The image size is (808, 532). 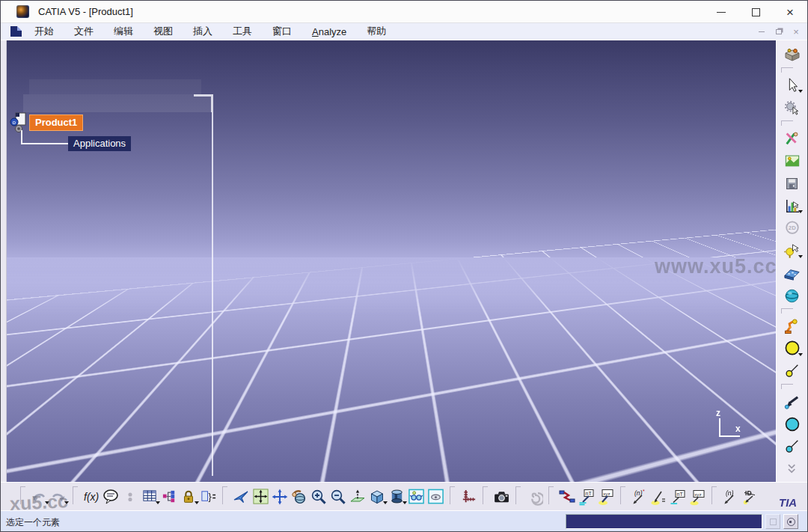 What do you see at coordinates (329, 31) in the screenshot?
I see `menu-analyze: Analyze` at bounding box center [329, 31].